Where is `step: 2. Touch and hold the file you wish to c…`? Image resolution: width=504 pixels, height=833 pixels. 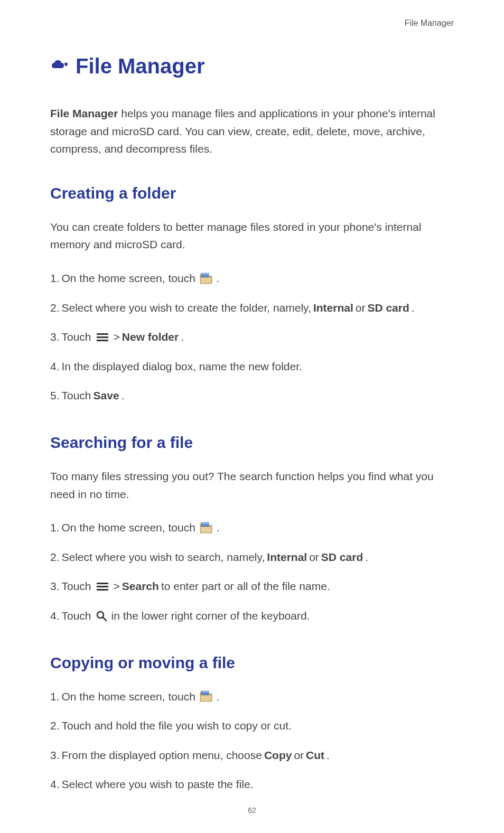
step: 2. Touch and hold the file you wish to c… is located at coordinates (252, 726).